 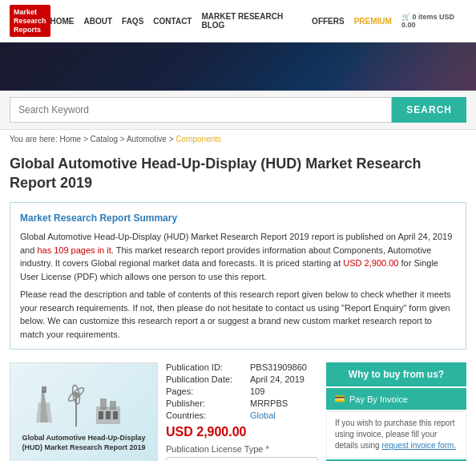 What do you see at coordinates (378, 399) in the screenshot?
I see `pay-by-invoice-label: Pay By Invoice` at bounding box center [378, 399].